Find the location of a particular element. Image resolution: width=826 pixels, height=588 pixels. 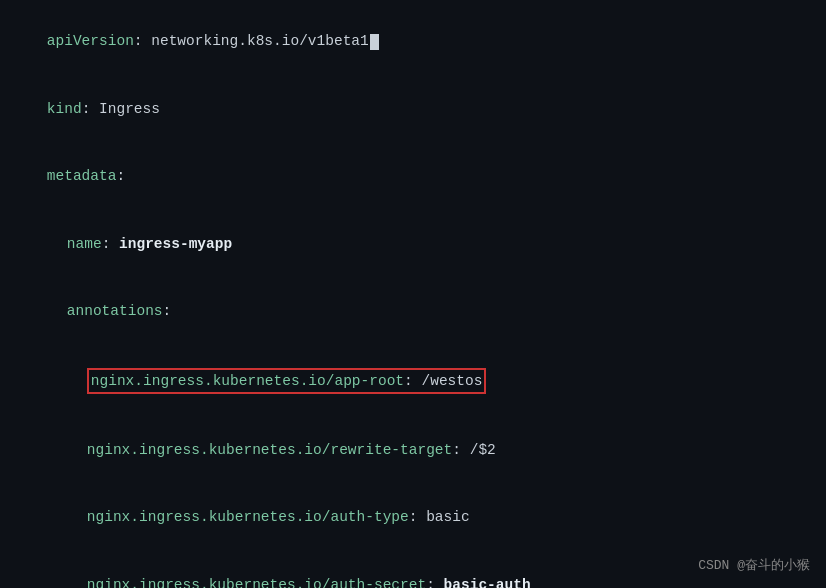

value-rewrite-target: /$2 is located at coordinates (483, 450).